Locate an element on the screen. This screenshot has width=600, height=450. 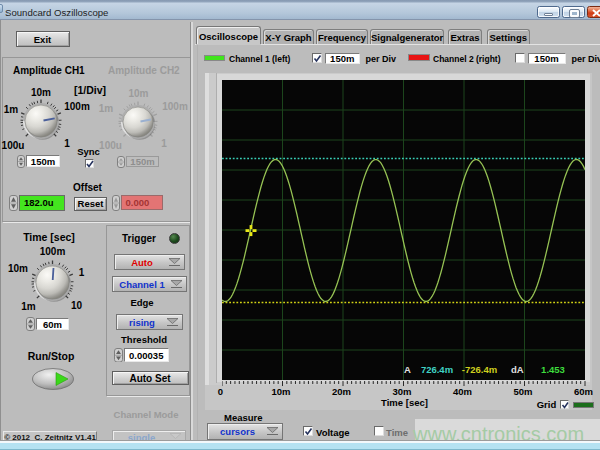
svg-text: A is located at coordinates (408, 370).